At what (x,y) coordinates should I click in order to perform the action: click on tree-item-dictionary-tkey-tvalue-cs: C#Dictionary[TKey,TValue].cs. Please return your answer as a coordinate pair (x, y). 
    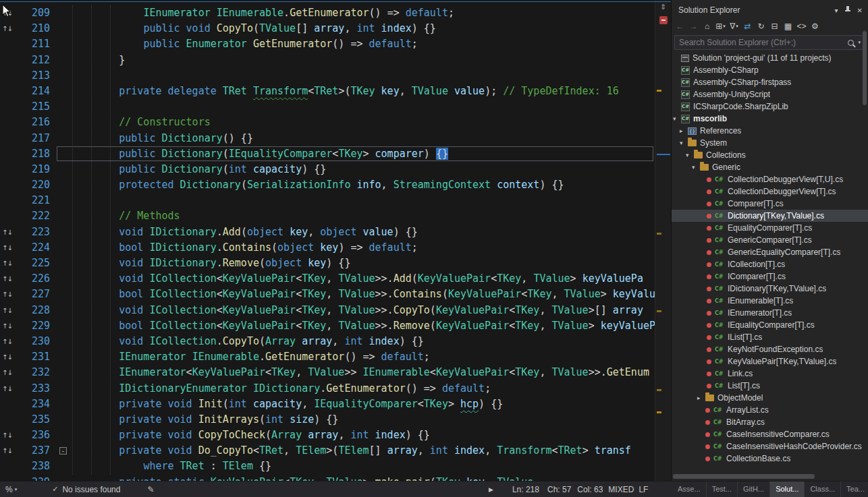
    Looking at the image, I should click on (769, 216).